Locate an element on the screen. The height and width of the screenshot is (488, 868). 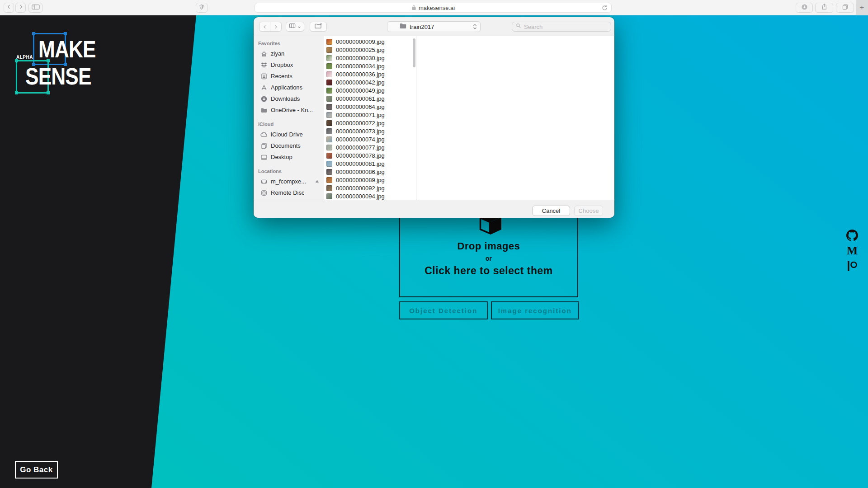
file-row: 000000000061.jpg is located at coordinates (370, 99).